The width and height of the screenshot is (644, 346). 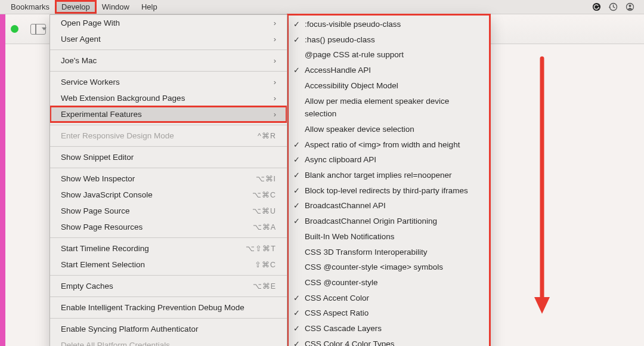 I want to click on menu-joes-mac: Joe's Mac ›, so click(x=168, y=61).